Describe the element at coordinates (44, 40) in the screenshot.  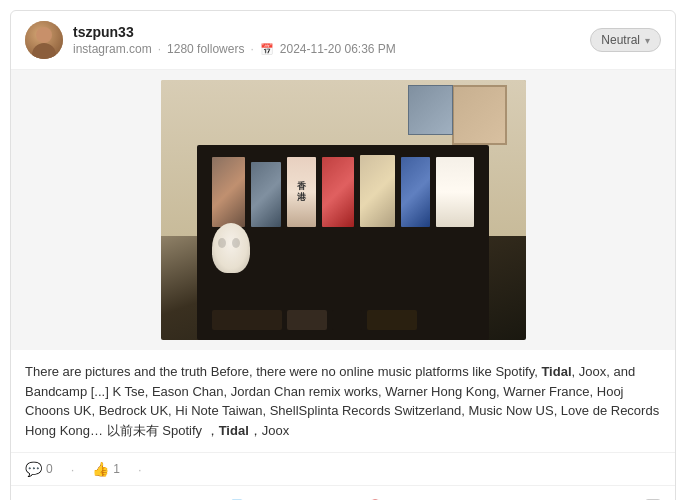
I see `avatar-image` at that location.